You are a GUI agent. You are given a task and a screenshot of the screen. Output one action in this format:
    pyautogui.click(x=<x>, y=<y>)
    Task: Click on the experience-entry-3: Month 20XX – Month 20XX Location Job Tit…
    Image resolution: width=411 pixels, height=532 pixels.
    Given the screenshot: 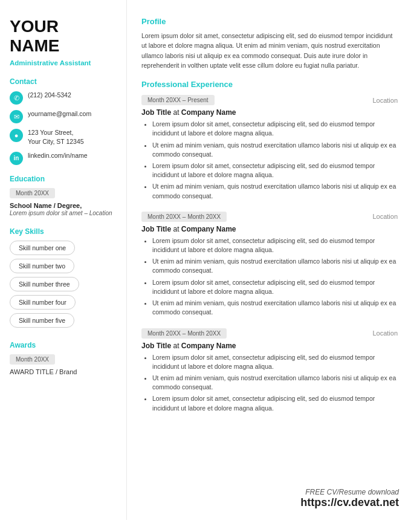 What is the action you would take?
    pyautogui.click(x=270, y=371)
    